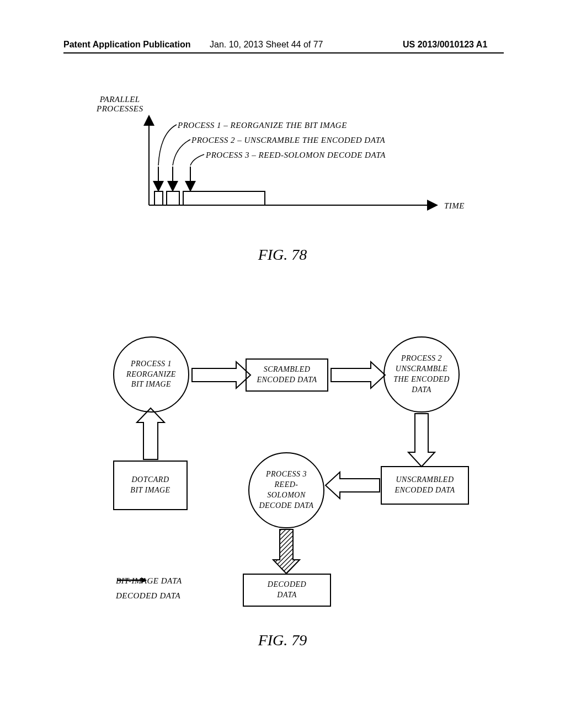 The image size is (565, 728). Describe the element at coordinates (425, 490) in the screenshot. I see `unscrambled-line2: ENCODED DATA` at that location.